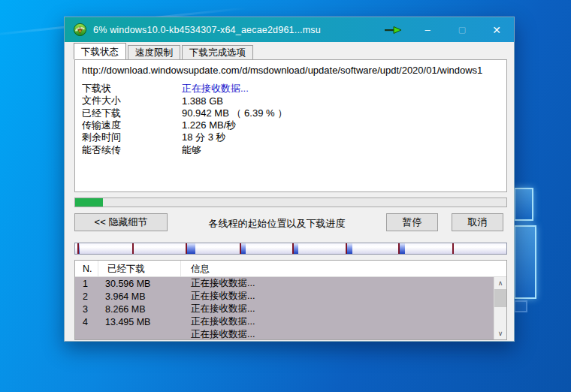 The image size is (571, 392). Describe the element at coordinates (291, 125) in the screenshot. I see `status-field-row: 传输速度1.226 MB/秒` at that location.